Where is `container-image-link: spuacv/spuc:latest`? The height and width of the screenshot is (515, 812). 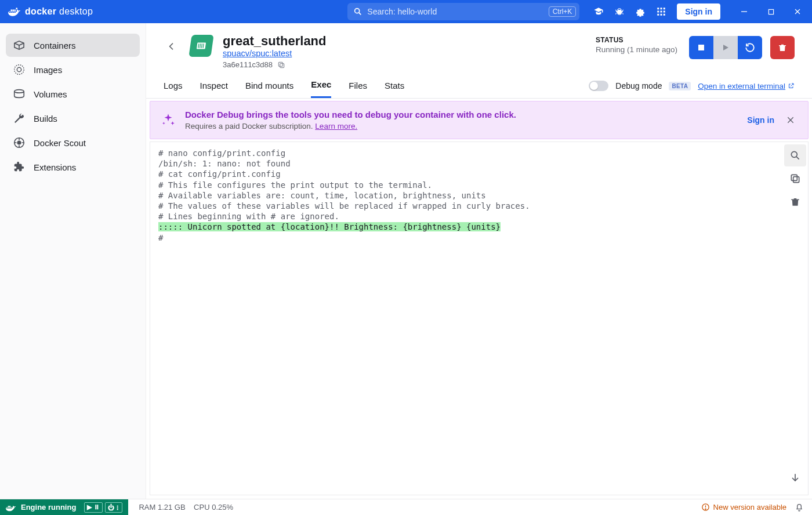
container-image-link: spuacv/spuc:latest is located at coordinates (258, 53).